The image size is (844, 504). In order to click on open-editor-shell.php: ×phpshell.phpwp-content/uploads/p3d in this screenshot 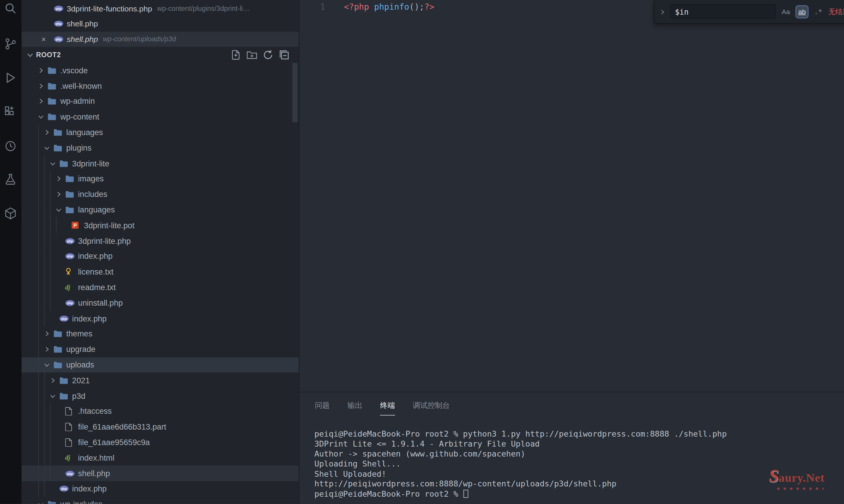, I will do `click(160, 39)`.